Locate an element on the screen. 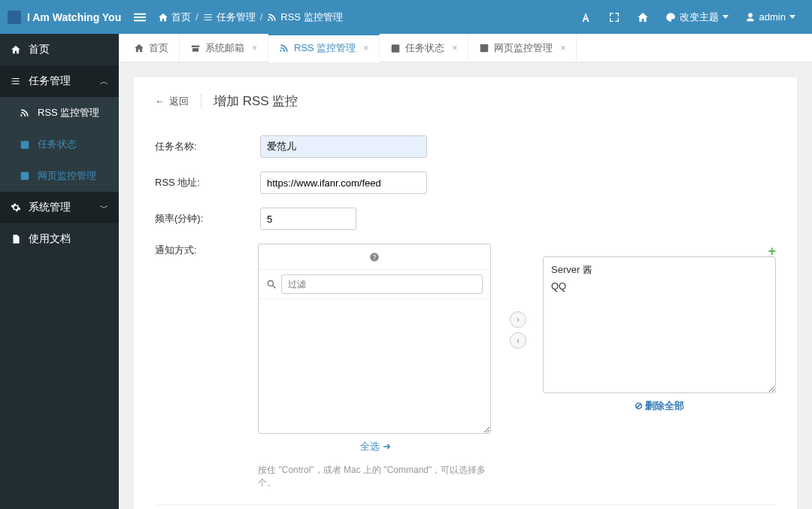 Image resolution: width=812 pixels, height=509 pixels. move-left-button: ‹ is located at coordinates (518, 341).